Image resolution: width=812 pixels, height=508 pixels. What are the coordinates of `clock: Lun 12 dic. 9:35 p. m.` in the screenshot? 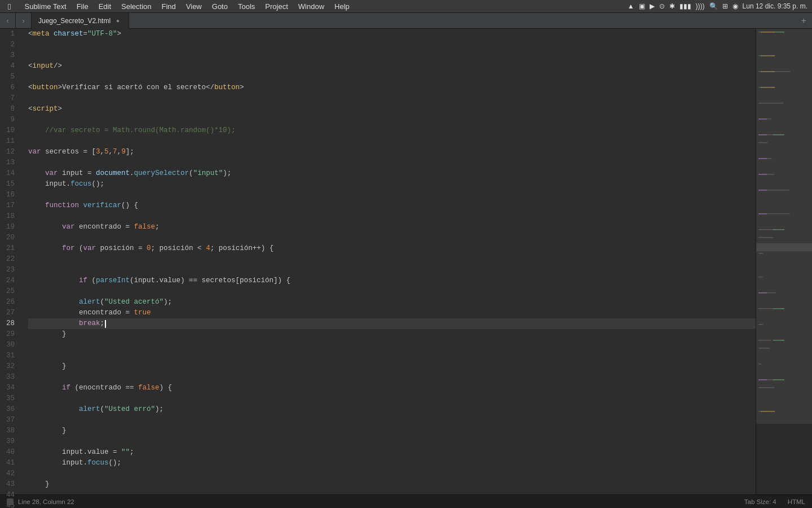 It's located at (775, 6).